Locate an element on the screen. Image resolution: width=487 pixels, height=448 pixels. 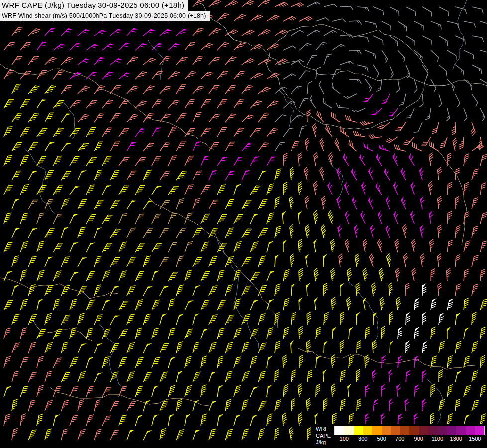
cape-colorbar-tick-label: 900 is located at coordinates (419, 439).